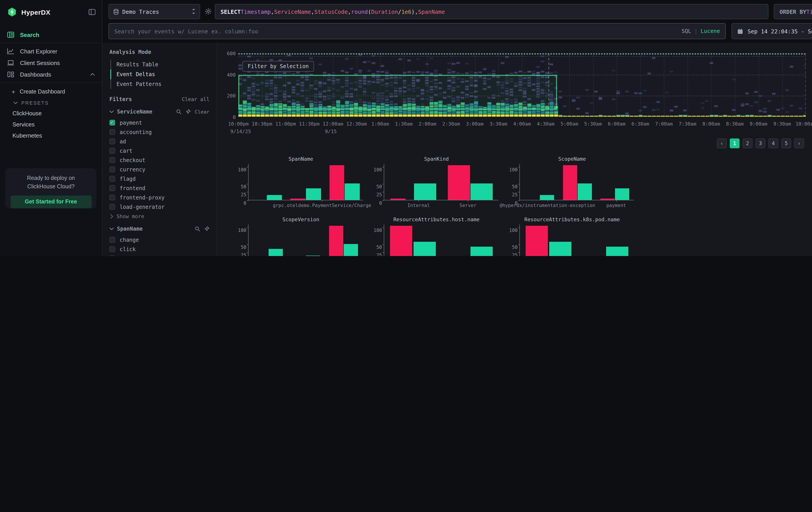 The image size is (812, 512). What do you see at coordinates (160, 65) in the screenshot?
I see `analysis-mode-results-table: Results Table` at bounding box center [160, 65].